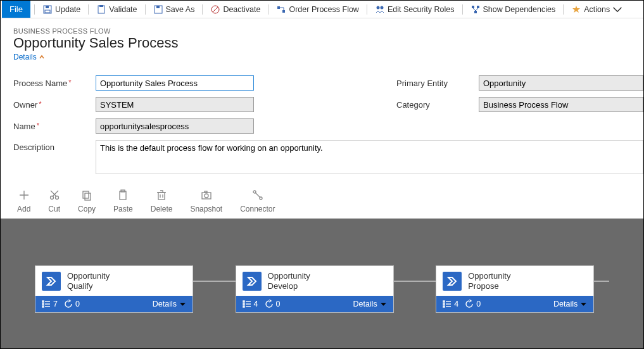  What do you see at coordinates (175, 126) in the screenshot?
I see `name-field` at bounding box center [175, 126].